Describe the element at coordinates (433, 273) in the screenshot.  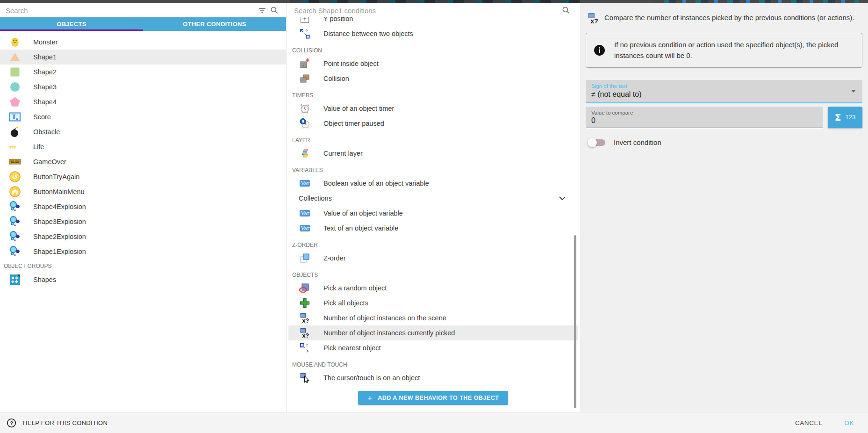
I see `condition-section-header: OBJECTS` at that location.